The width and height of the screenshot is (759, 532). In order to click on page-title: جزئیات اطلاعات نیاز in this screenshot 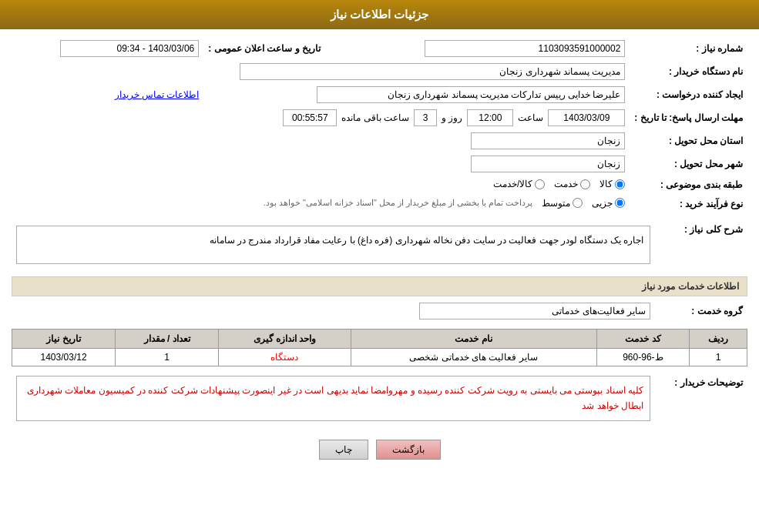, I will do `click(379, 14)`.